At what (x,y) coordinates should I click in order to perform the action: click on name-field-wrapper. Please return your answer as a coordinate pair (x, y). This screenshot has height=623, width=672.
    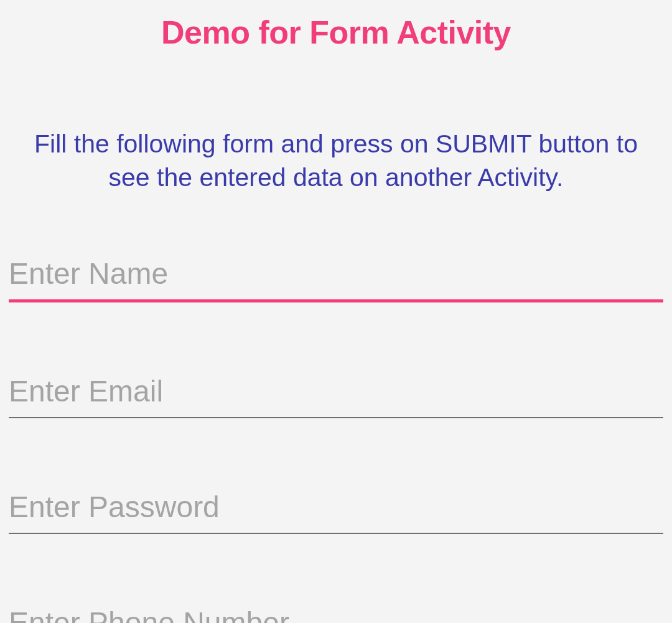
    Looking at the image, I should click on (336, 279).